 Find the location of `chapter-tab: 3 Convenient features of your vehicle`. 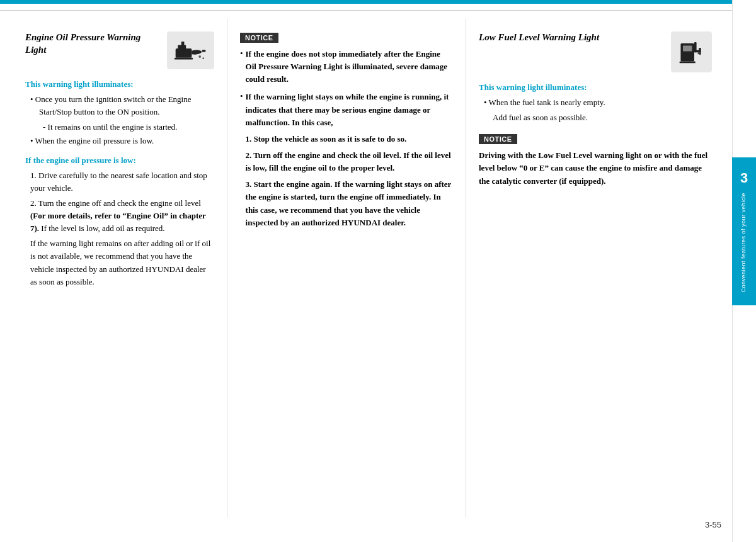

chapter-tab: 3 Convenient features of your vehicle is located at coordinates (744, 232).